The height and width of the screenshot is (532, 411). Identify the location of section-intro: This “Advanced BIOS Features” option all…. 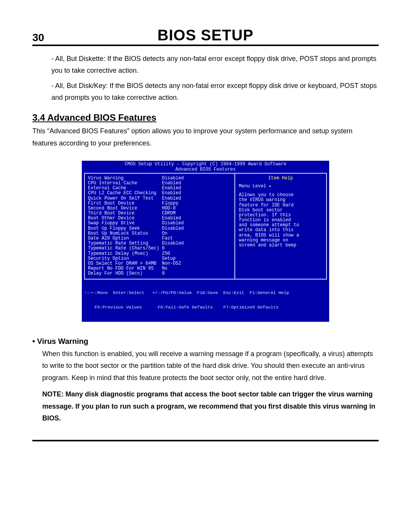
(206, 137).